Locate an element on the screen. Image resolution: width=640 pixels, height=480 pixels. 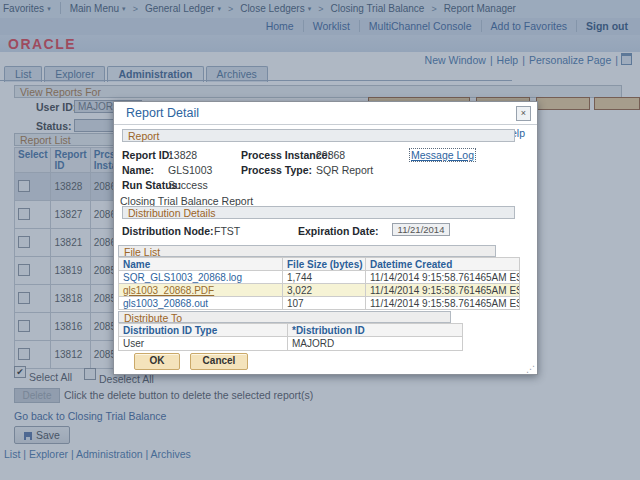
distribute-to-header-row: Distribution ID Type *Distribution ID is located at coordinates (291, 330).